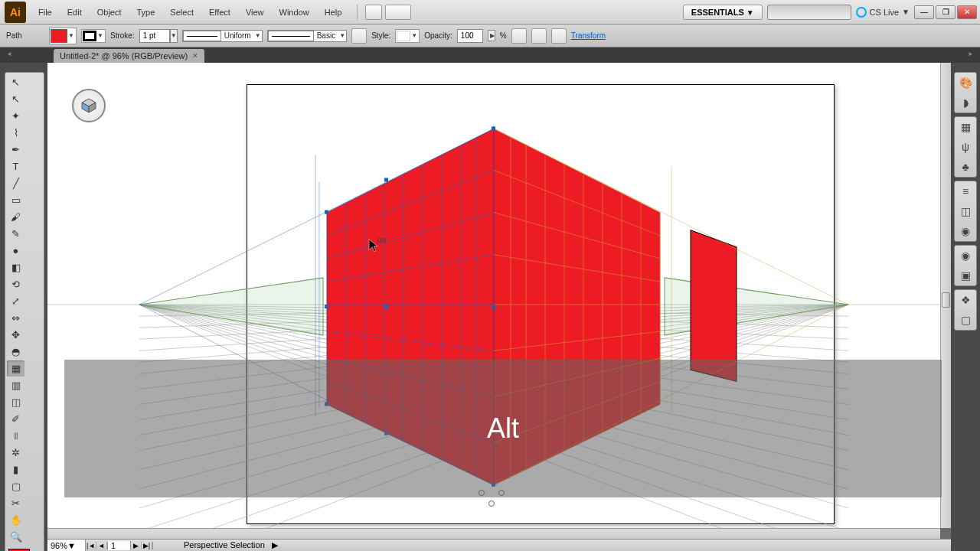 This screenshot has height=551, width=980. What do you see at coordinates (15, 504) in the screenshot?
I see `slice-tool: ✂` at bounding box center [15, 504].